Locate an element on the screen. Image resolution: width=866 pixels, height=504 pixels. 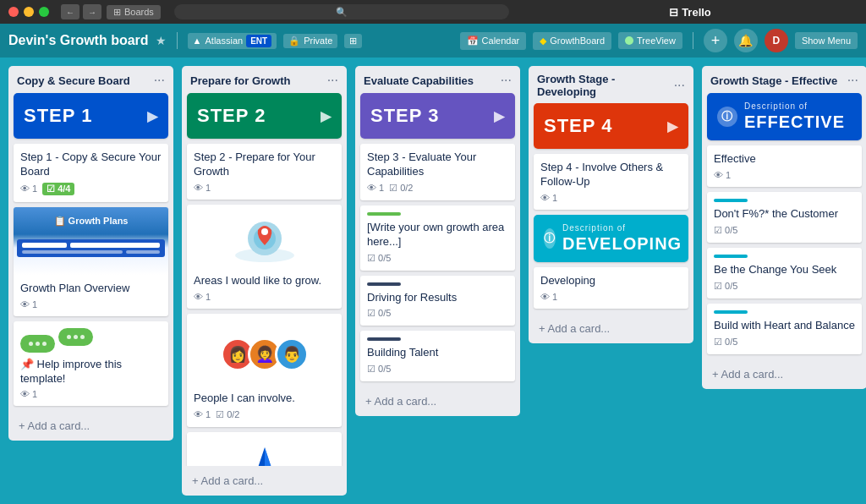
forward-button: → is located at coordinates (92, 12).